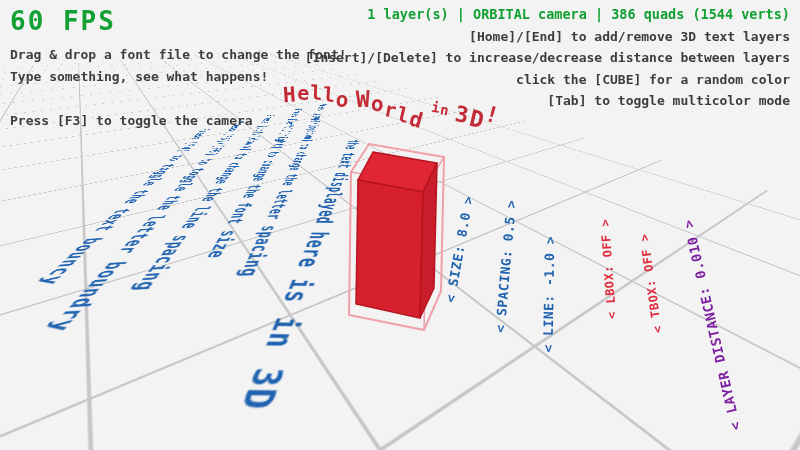 The image size is (800, 450). What do you see at coordinates (390, 249) in the screenshot?
I see `cube-front-face` at bounding box center [390, 249].